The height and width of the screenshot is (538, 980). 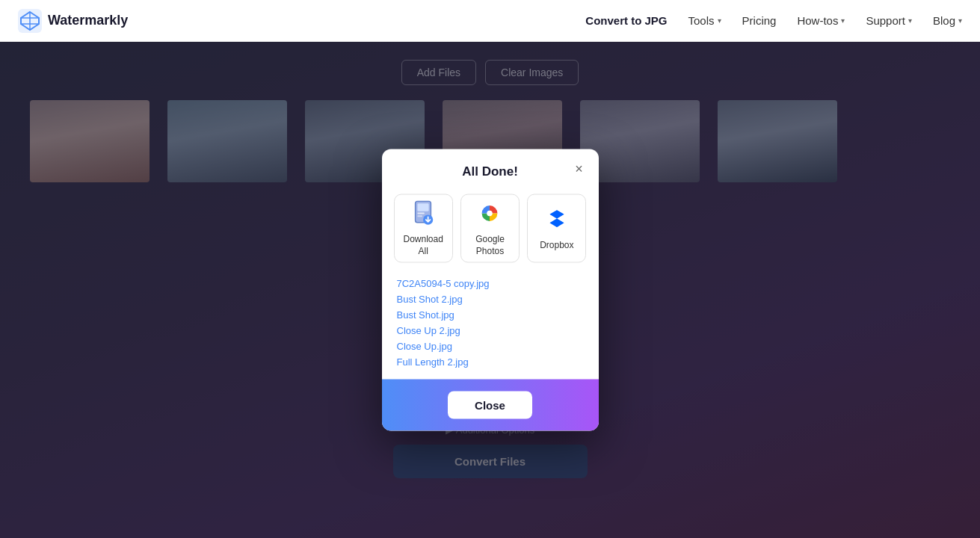 I want to click on all-done-modal: All Done! ×, so click(x=490, y=290).